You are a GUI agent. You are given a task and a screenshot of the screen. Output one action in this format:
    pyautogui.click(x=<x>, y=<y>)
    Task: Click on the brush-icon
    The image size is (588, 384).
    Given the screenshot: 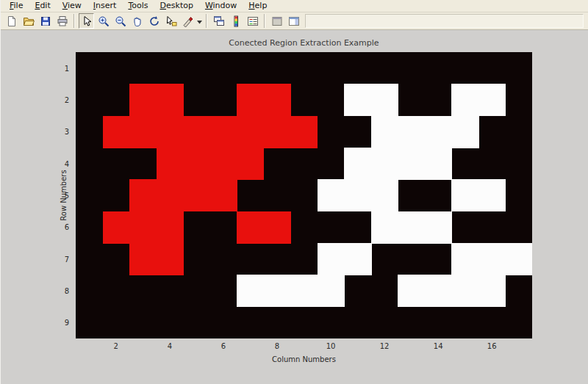 What is the action you would take?
    pyautogui.click(x=188, y=21)
    